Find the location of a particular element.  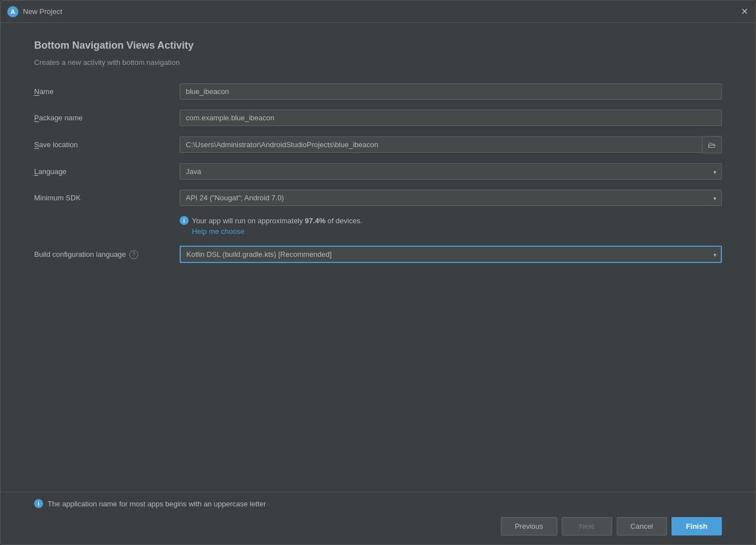

window-title: New Project is located at coordinates (382, 11).